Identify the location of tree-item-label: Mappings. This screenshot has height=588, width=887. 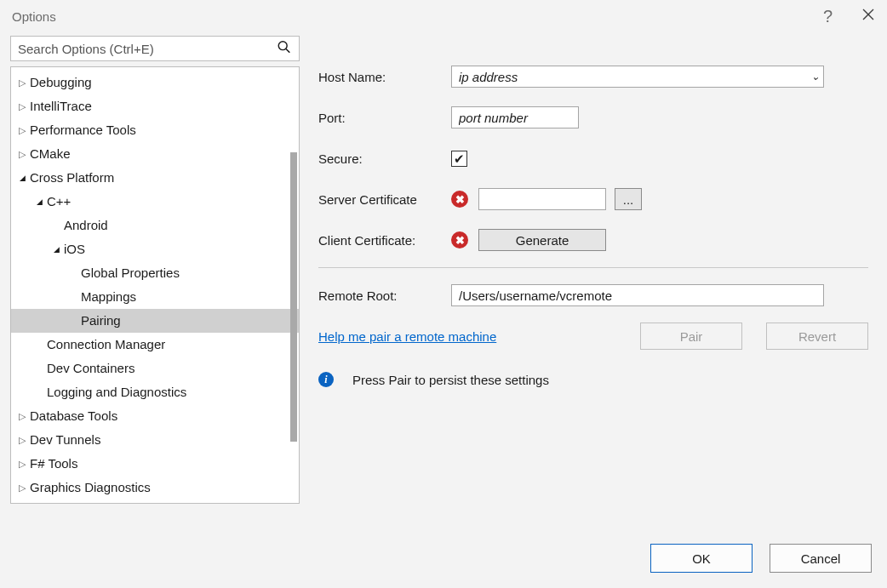
(109, 297).